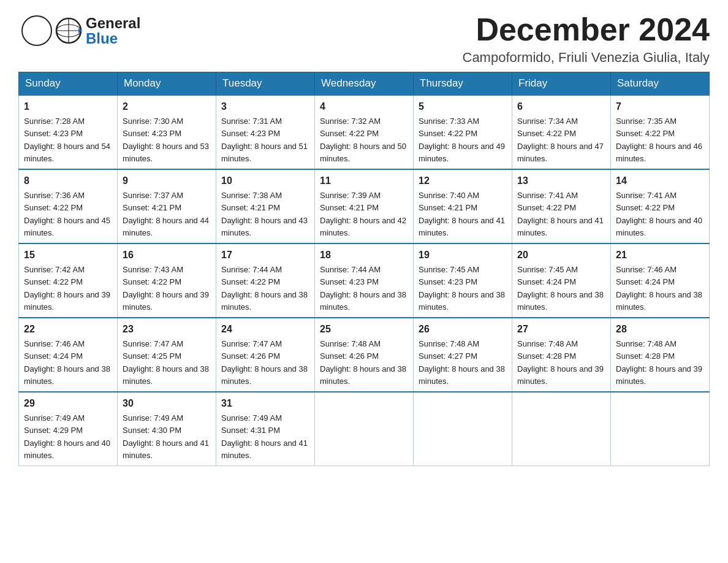 This screenshot has height=563, width=728. What do you see at coordinates (167, 181) in the screenshot?
I see `day-number: 9` at bounding box center [167, 181].